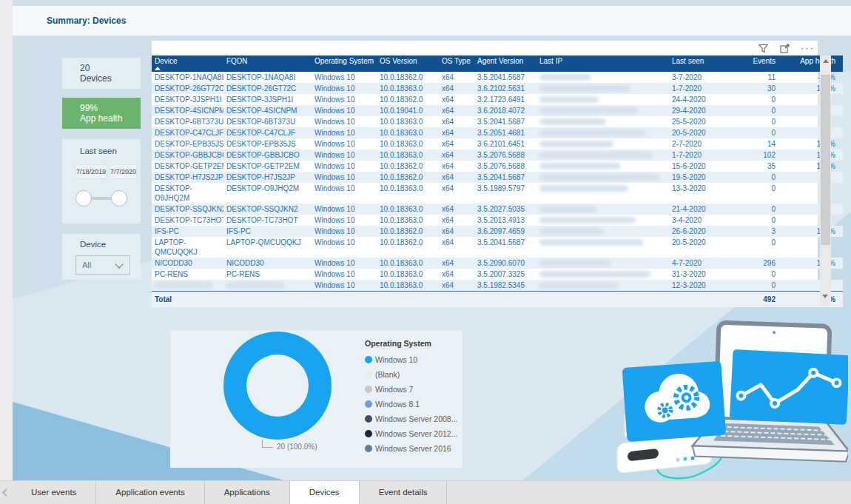 The width and height of the screenshot is (851, 504). I want to click on column-header-ostype: OS Type, so click(457, 64).